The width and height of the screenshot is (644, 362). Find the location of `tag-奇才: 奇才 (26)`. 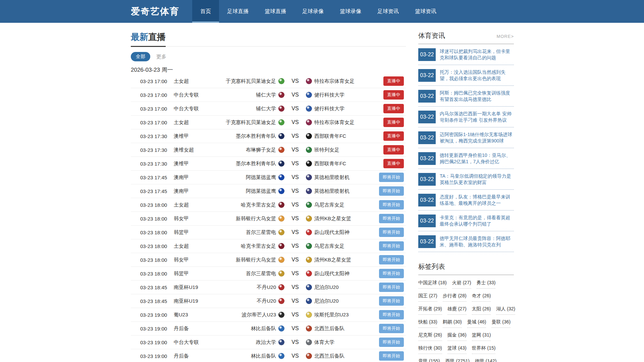

tag-奇才: 奇才 (26) is located at coordinates (482, 297).